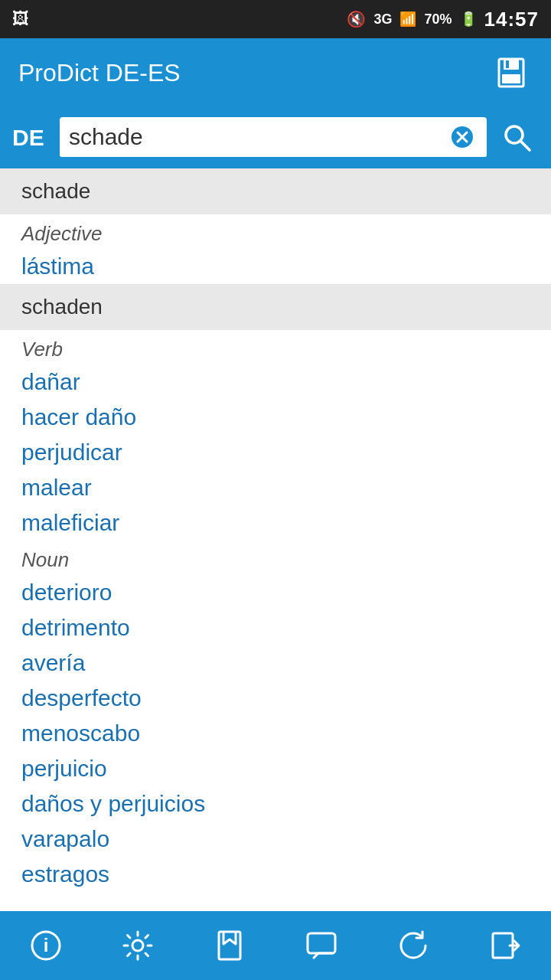 The image size is (551, 980). What do you see at coordinates (413, 946) in the screenshot?
I see `refresh-button` at bounding box center [413, 946].